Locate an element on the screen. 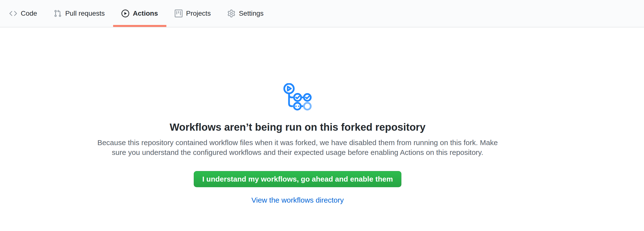 The height and width of the screenshot is (231, 644). tab-label: Actions is located at coordinates (146, 14).